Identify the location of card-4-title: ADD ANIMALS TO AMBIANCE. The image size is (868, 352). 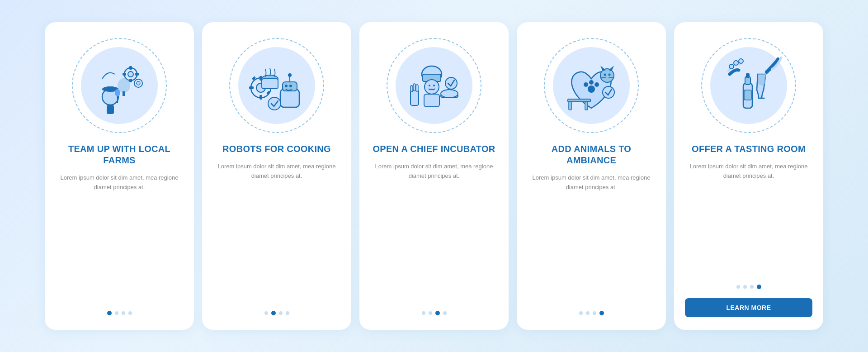
(591, 155).